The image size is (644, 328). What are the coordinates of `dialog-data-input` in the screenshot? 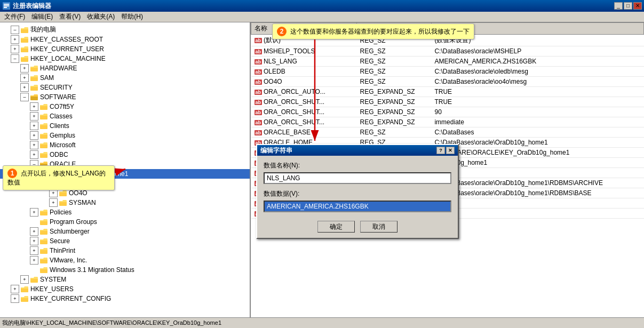 It's located at (357, 206).